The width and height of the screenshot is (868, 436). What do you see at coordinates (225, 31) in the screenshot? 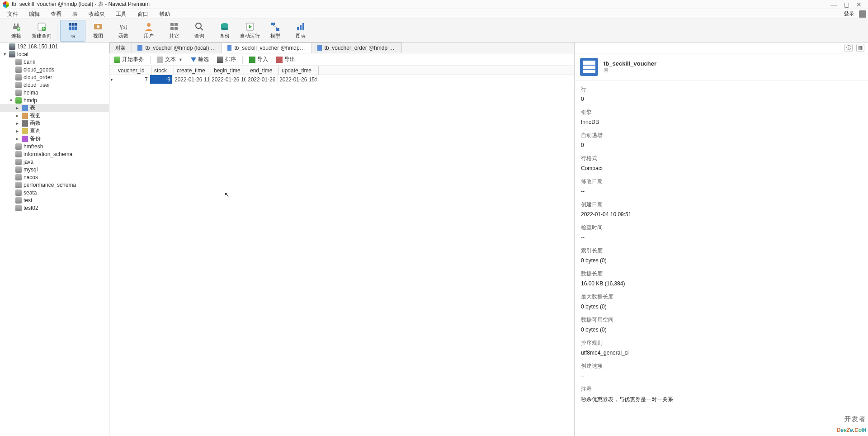
I see `tool-backup: 备份` at bounding box center [225, 31].